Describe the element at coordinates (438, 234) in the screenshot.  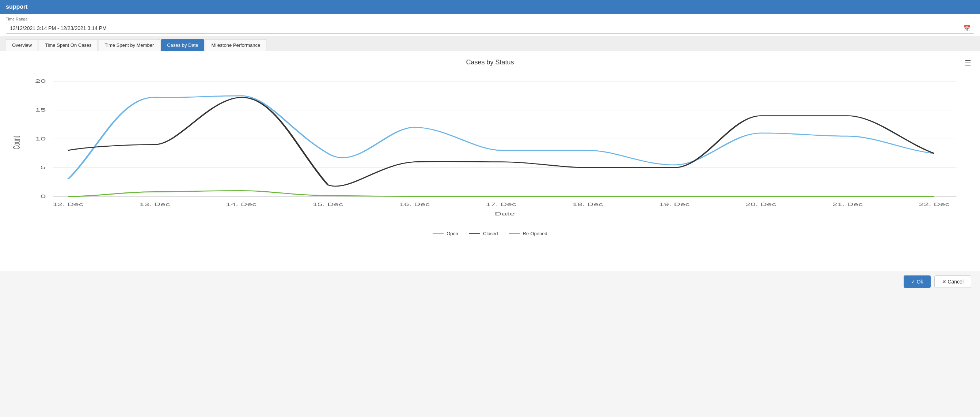
I see `legend-open-line` at that location.